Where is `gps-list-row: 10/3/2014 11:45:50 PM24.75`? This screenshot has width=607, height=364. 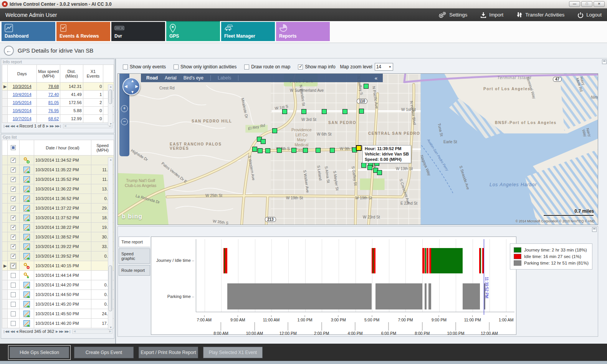 gps-list-row: 10/3/2014 11:45:50 PM24.75 is located at coordinates (58, 314).